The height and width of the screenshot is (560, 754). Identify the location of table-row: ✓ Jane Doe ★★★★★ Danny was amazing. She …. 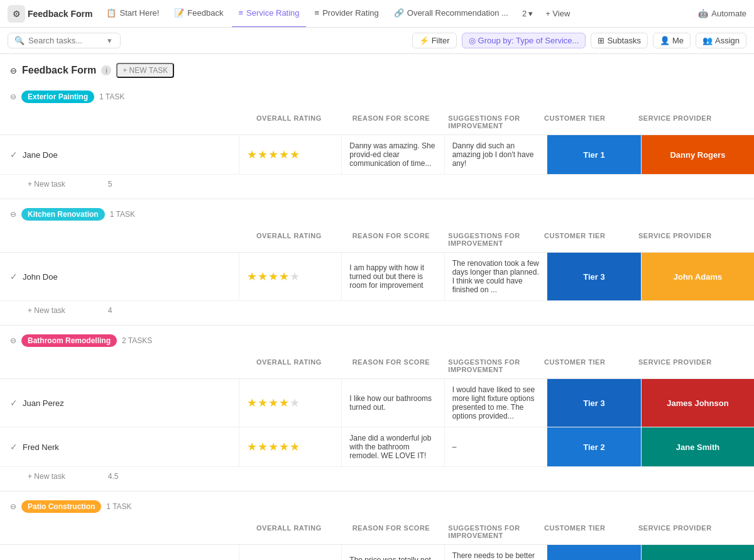
(377, 155).